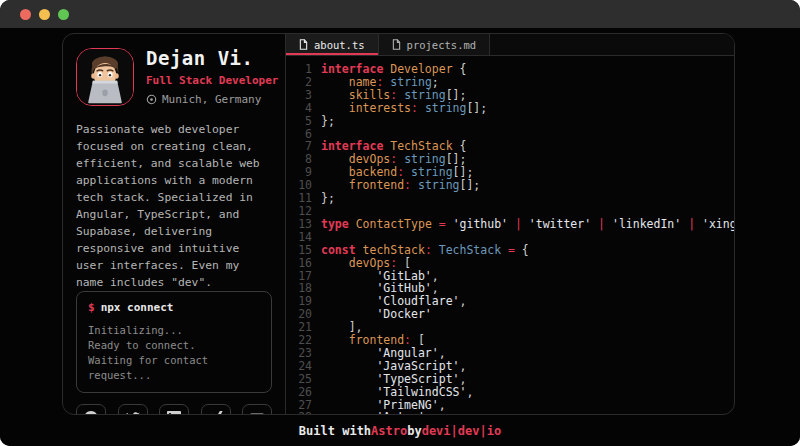 Image resolution: width=800 pixels, height=446 pixels. Describe the element at coordinates (404, 108) in the screenshot. I see `code-line-content: interests: string[];` at that location.